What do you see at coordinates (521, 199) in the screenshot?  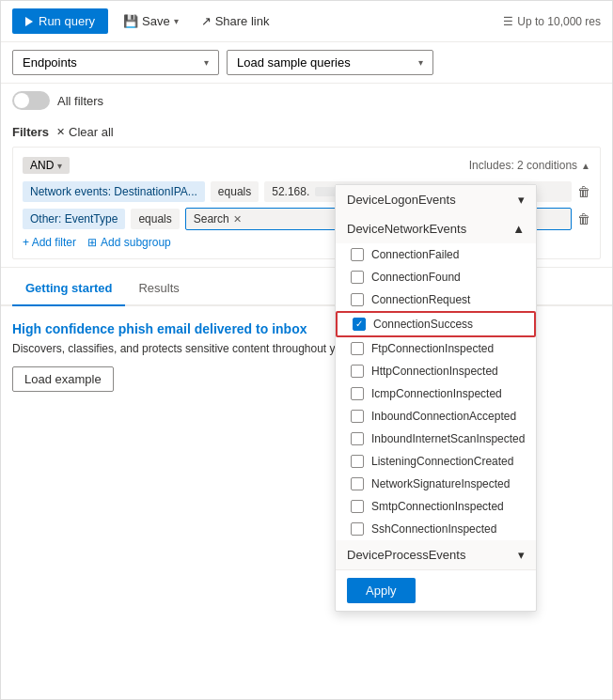 I see `logon-chevron-icon: ▾` at bounding box center [521, 199].